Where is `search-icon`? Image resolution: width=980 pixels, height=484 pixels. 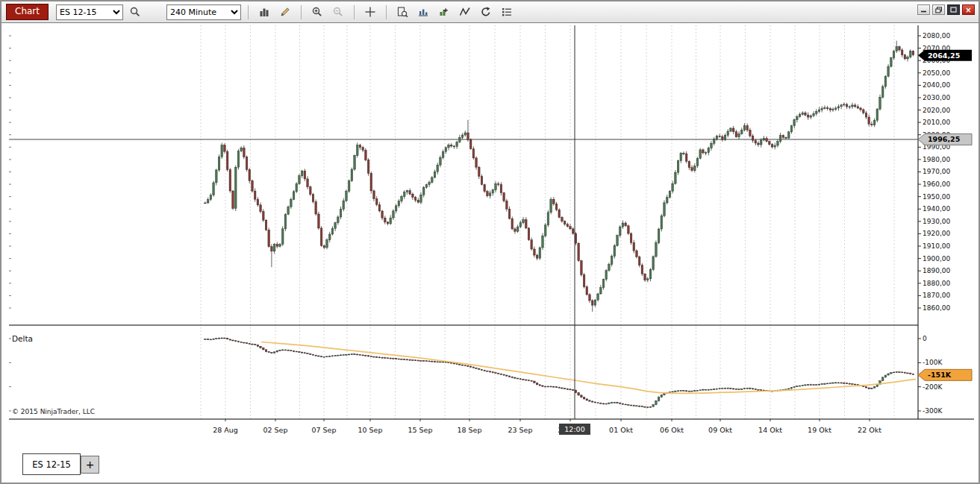 search-icon is located at coordinates (135, 12).